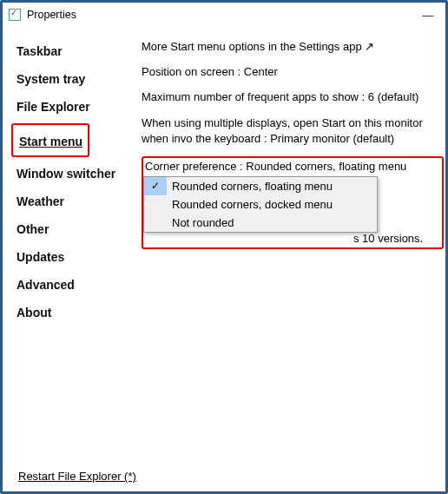 This screenshot has width=448, height=494. What do you see at coordinates (15, 15) in the screenshot?
I see `app-icon` at bounding box center [15, 15].